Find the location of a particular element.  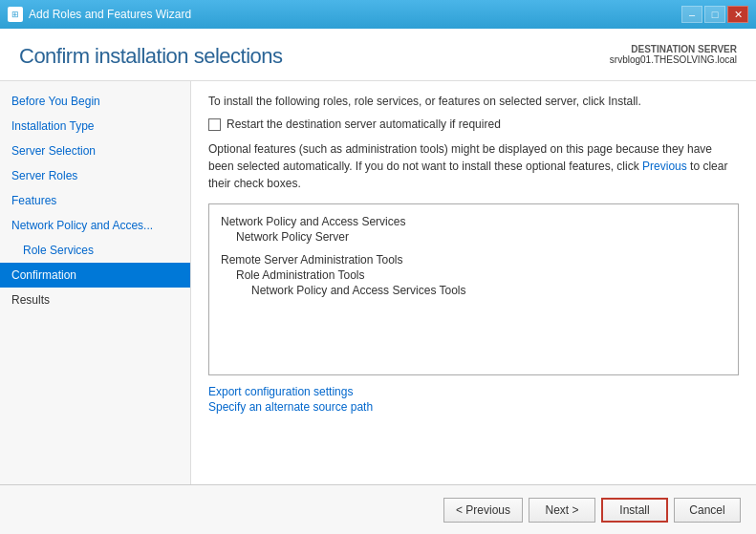

window-title: Add Roles and Features Wizard is located at coordinates (110, 14).